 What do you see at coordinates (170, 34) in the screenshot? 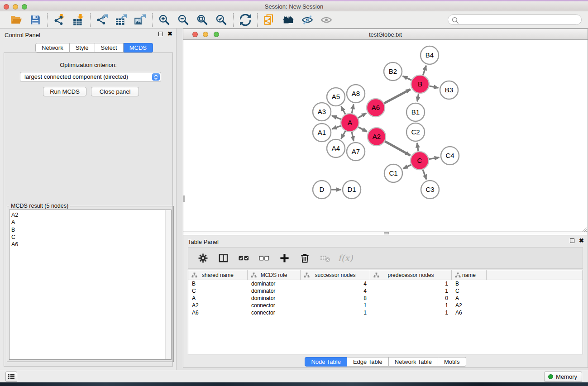
I see `close-panel-icon: ✖` at bounding box center [170, 34].